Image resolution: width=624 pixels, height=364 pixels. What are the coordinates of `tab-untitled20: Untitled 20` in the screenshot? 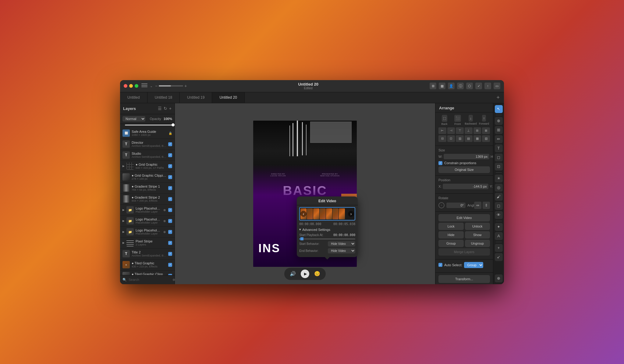 It's located at (228, 97).